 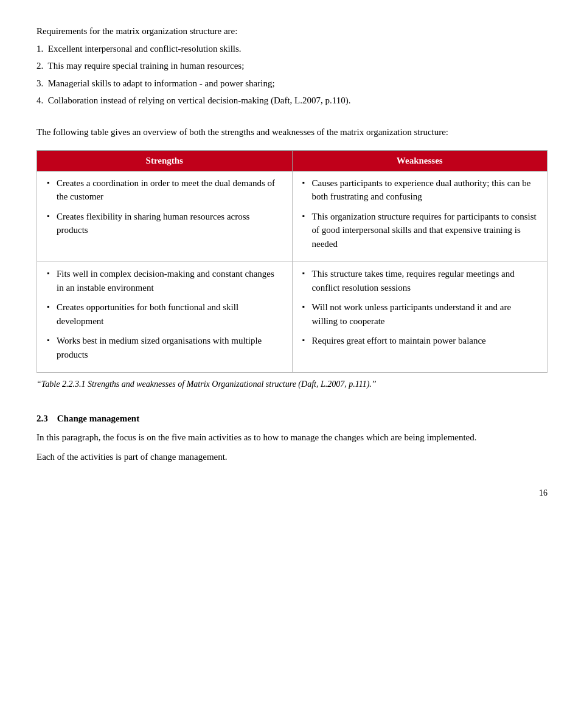 What do you see at coordinates (164, 314) in the screenshot?
I see `list-item: Creates opportunities for both functiona…` at bounding box center [164, 314].